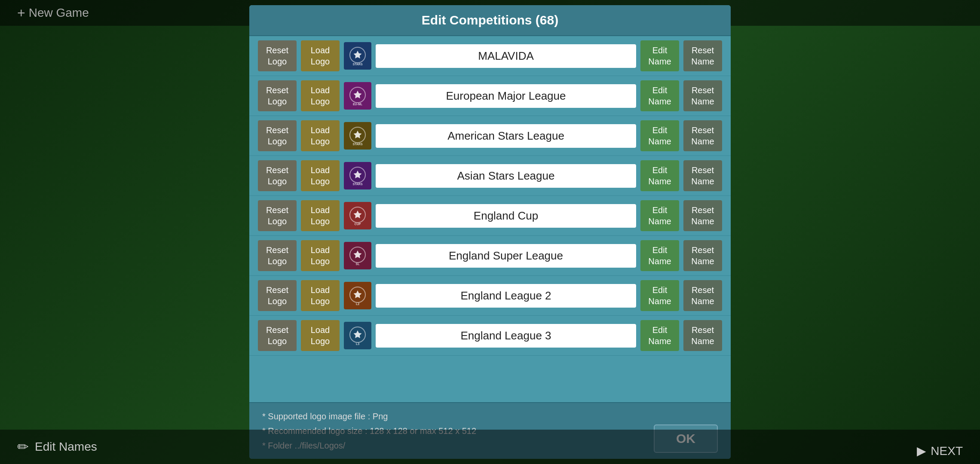  I want to click on plus-icon: +, so click(21, 13).